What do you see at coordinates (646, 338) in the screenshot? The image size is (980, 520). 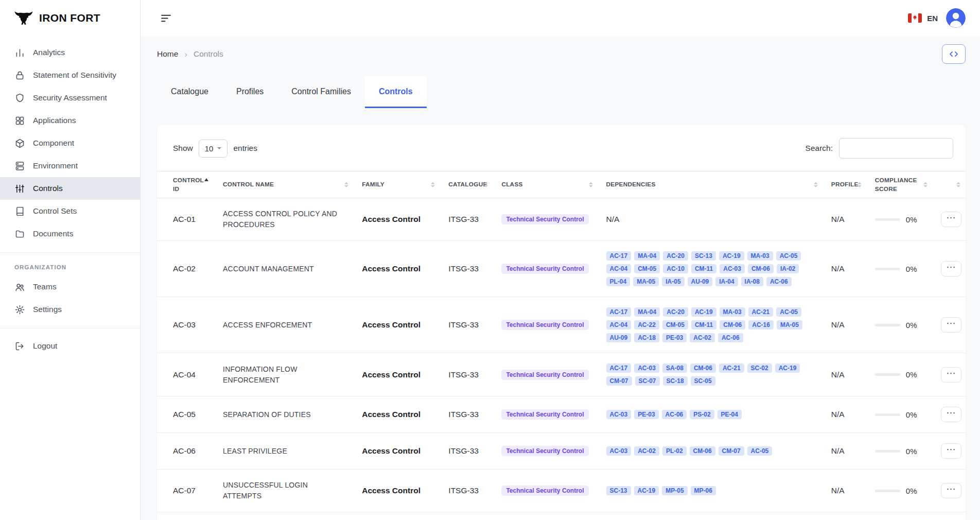 I see `dependency-badge: AC-18` at bounding box center [646, 338].